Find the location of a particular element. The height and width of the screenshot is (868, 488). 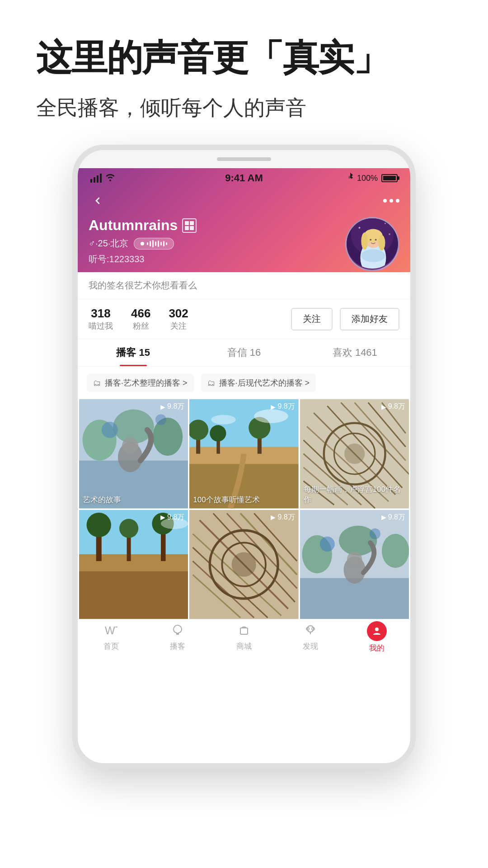

play-count-3: ▶ 9.8万 is located at coordinates (393, 407).